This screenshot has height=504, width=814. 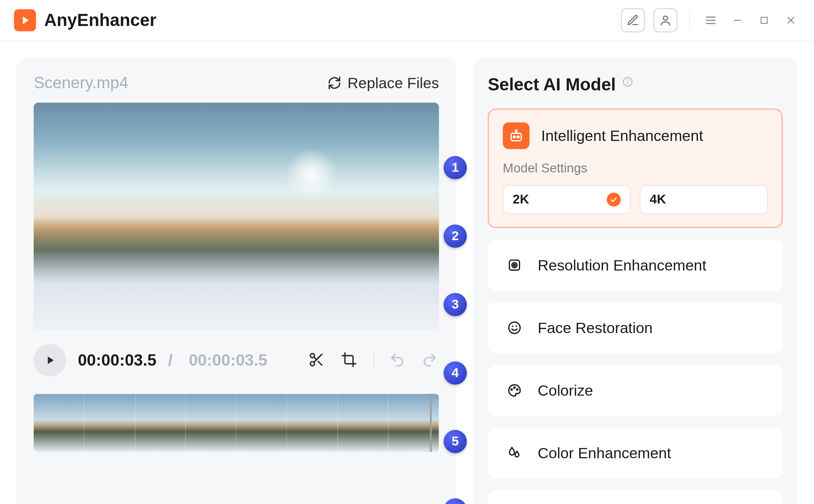 What do you see at coordinates (50, 360) in the screenshot?
I see `play-icon` at bounding box center [50, 360].